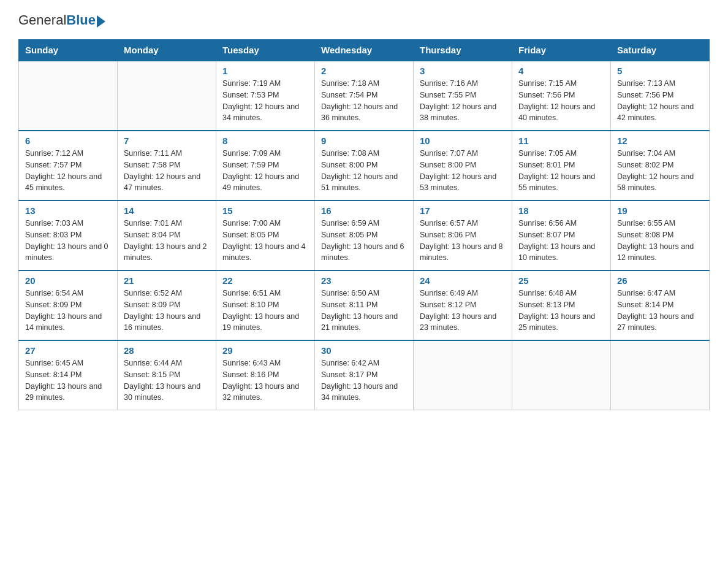 This screenshot has width=728, height=563. What do you see at coordinates (69, 375) in the screenshot?
I see `calendar-cell: 27Sunrise: 6:45 AMSunset: 8:14 PMDayligh…` at bounding box center [69, 375].